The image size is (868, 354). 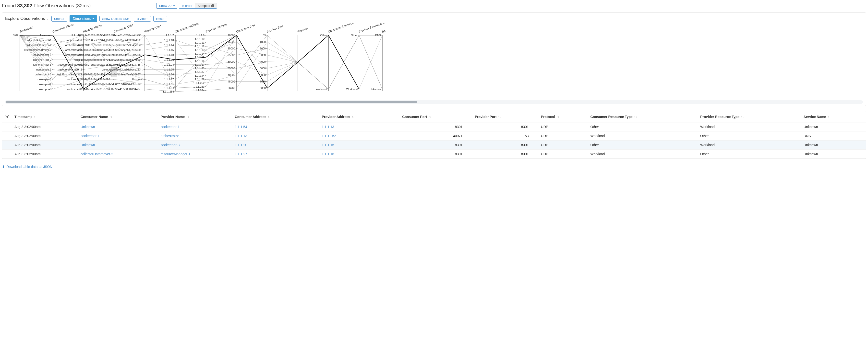 I want to click on svg-text: launcherHost-2, so click(x=42, y=60).